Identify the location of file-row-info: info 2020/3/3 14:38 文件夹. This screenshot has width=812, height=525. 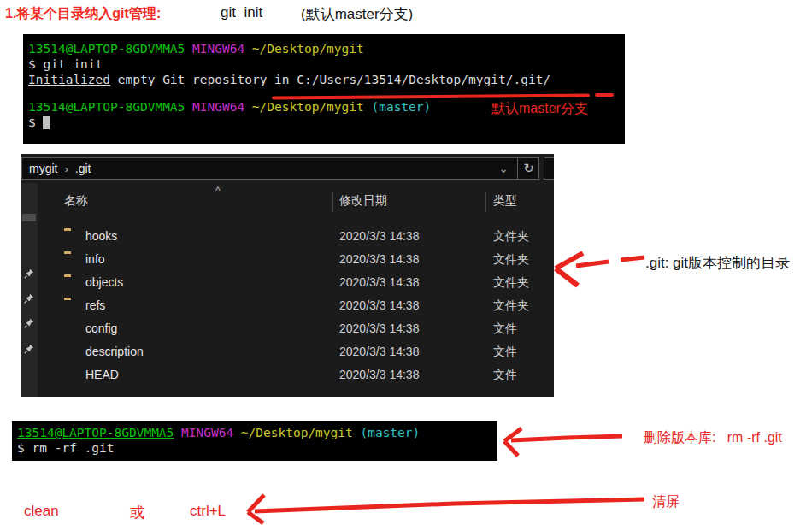
(296, 260).